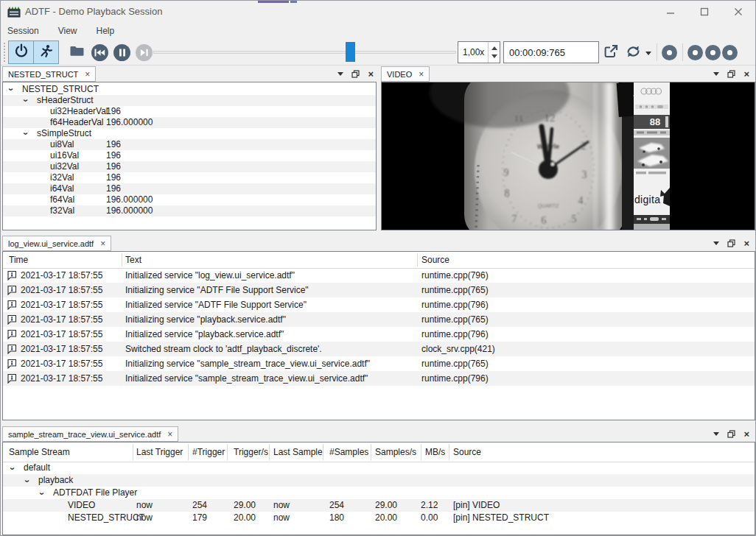 The height and width of the screenshot is (536, 756). Describe the element at coordinates (46, 52) in the screenshot. I see `run-session-button` at that location.